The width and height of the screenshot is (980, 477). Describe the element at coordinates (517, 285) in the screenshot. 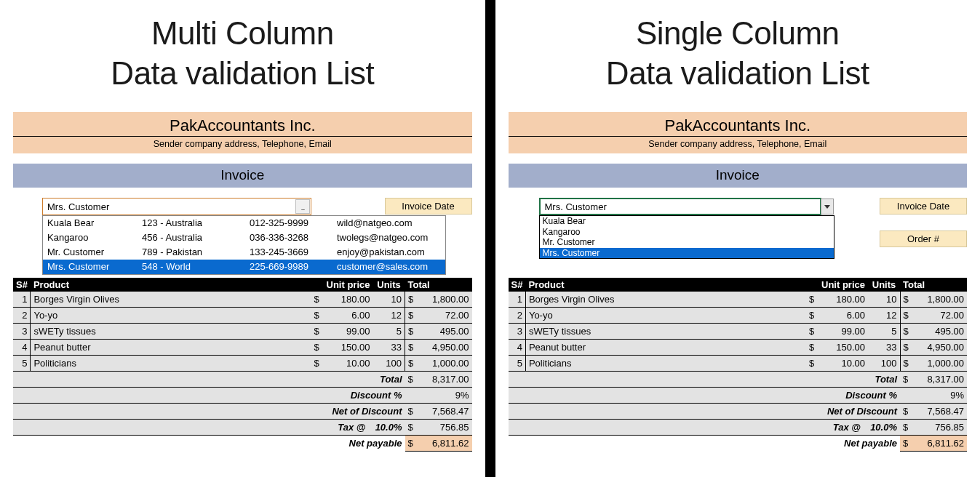

I see `th-sn: S#` at that location.